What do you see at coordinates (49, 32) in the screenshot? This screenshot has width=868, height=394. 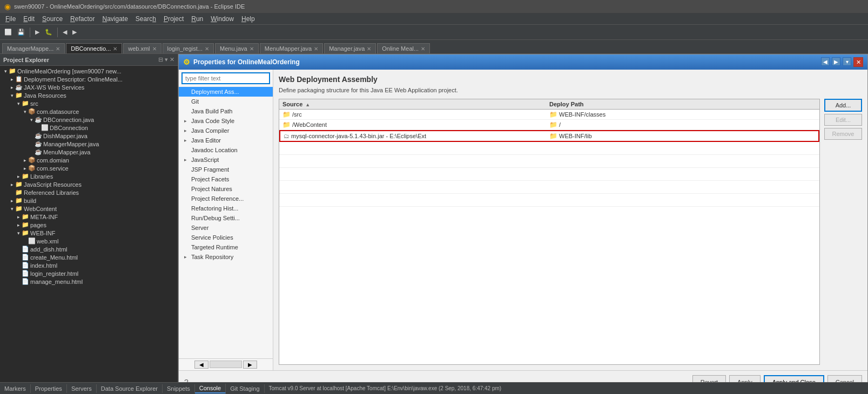 I see `toolbar-debug: 🐛` at bounding box center [49, 32].